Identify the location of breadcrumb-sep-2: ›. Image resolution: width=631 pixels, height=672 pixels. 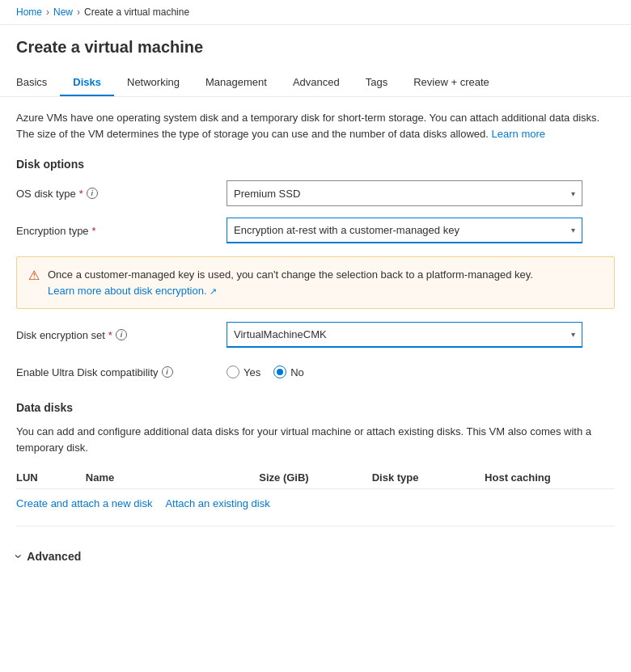
(78, 12).